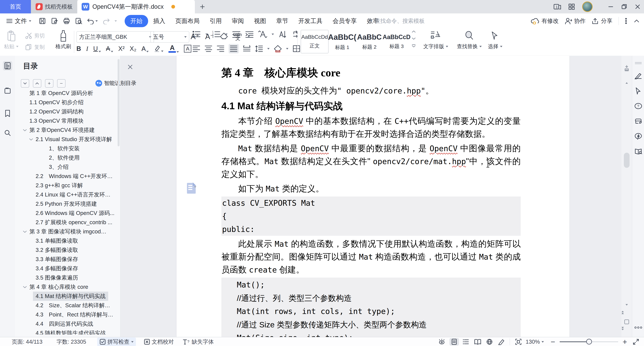 This screenshot has height=346, width=644. What do you see at coordinates (238, 21) in the screenshot?
I see `ribbon-tab-审阅: 审阅` at bounding box center [238, 21].